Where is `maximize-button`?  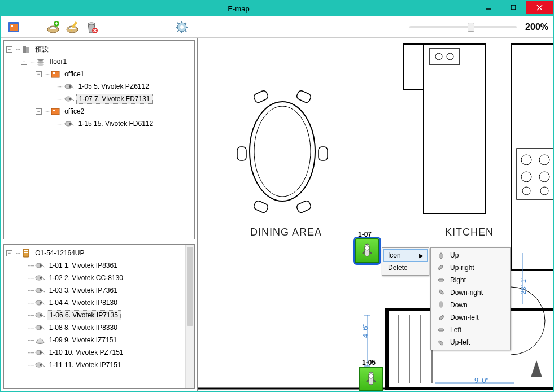 maximize-button is located at coordinates (513, 7).